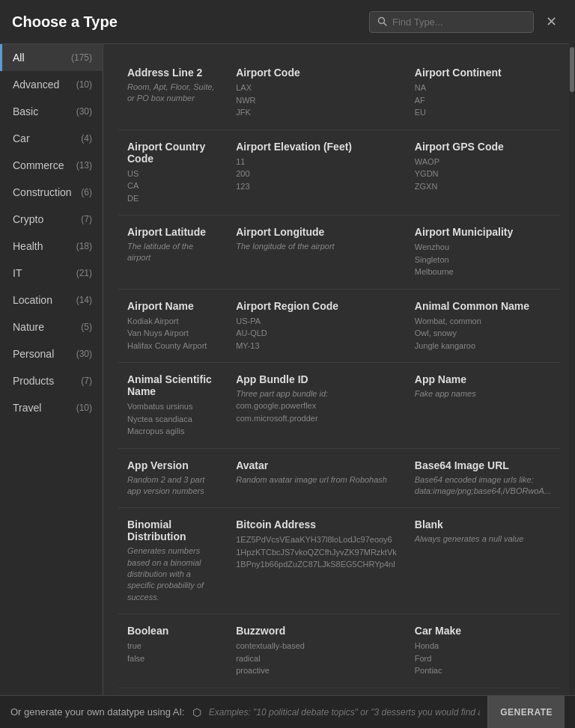 The image size is (575, 728). I want to click on sidebar-item-health: Health(18), so click(51, 246).